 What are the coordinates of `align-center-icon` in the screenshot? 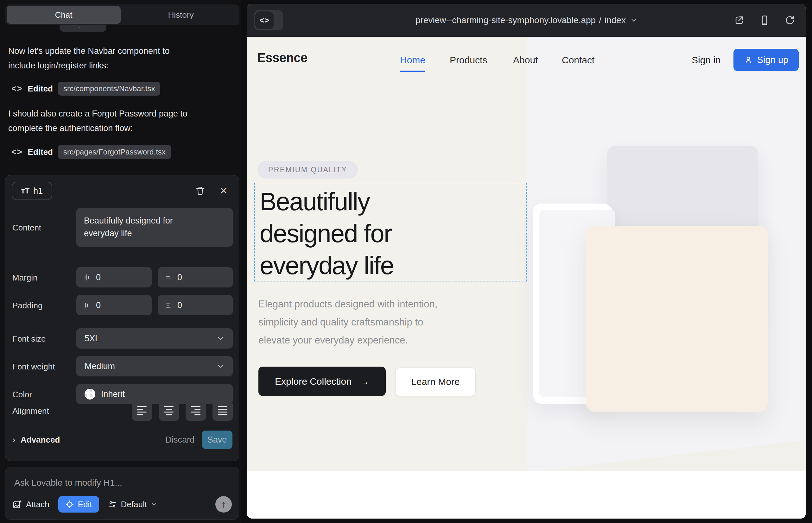 It's located at (169, 411).